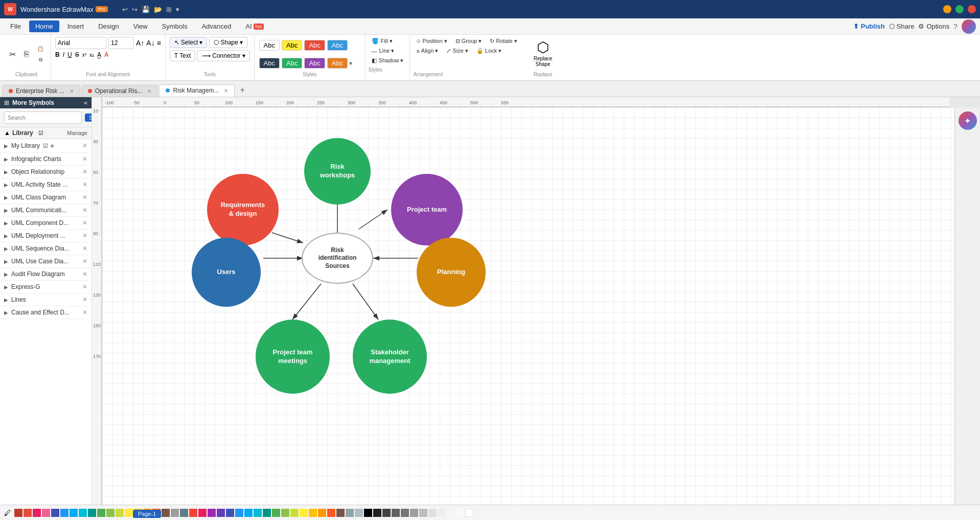 The image size is (980, 520). Describe the element at coordinates (44, 27) in the screenshot. I see `menu-home: Home` at that location.